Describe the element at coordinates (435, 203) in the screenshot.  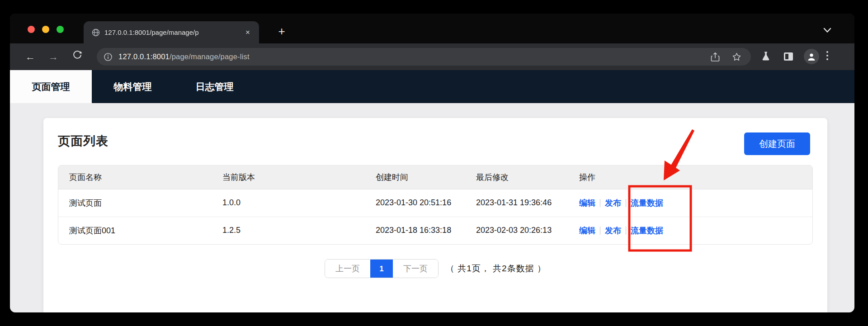
I see `table-row: 测试页面 1.0.0 2023-01-30 20:51:16 2023-01-3…` at that location.